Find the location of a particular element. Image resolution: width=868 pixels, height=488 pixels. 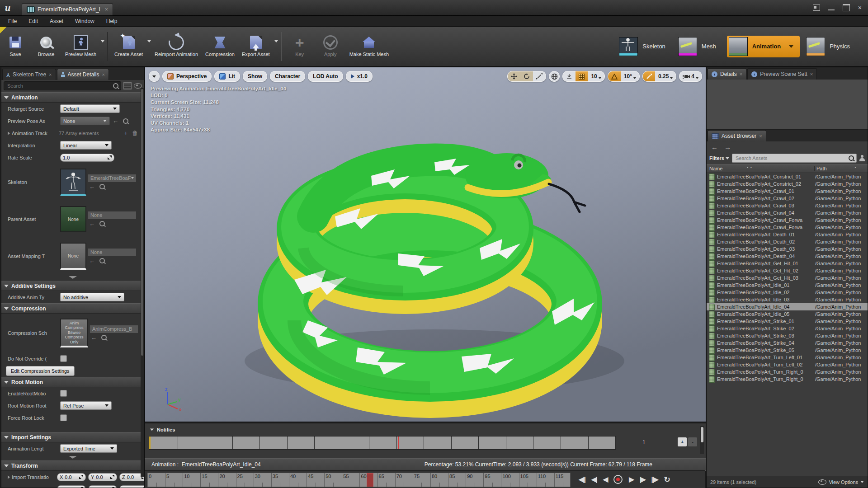

surface-snap-button is located at coordinates (569, 76).